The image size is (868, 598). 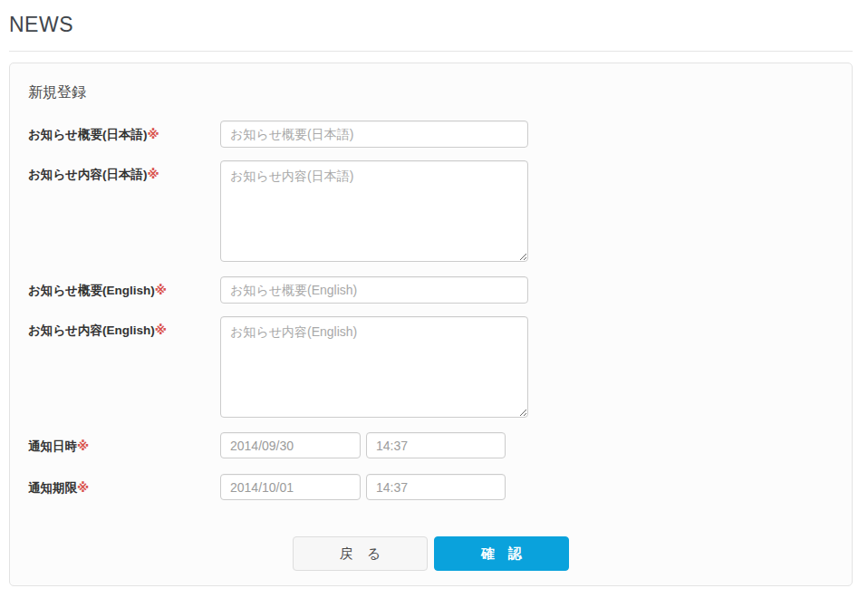 What do you see at coordinates (124, 328) in the screenshot?
I see `body-en-label: お知らせ内容(English)※` at bounding box center [124, 328].